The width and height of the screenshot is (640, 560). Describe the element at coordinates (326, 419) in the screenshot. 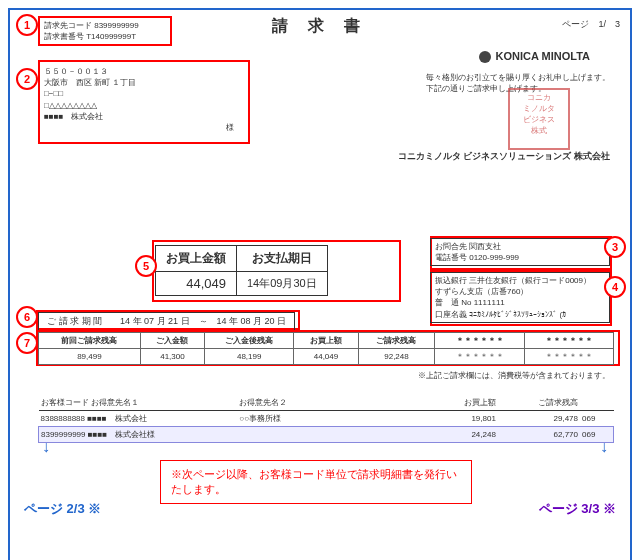

I see `table-row: 8388888888 ■■■■ 株式会社○○事務所様19,80129,47806…` at that location.